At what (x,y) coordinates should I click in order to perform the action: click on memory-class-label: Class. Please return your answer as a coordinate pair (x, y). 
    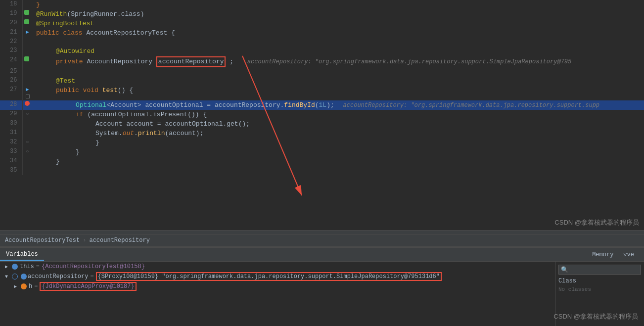
    Looking at the image, I should click on (599, 281).